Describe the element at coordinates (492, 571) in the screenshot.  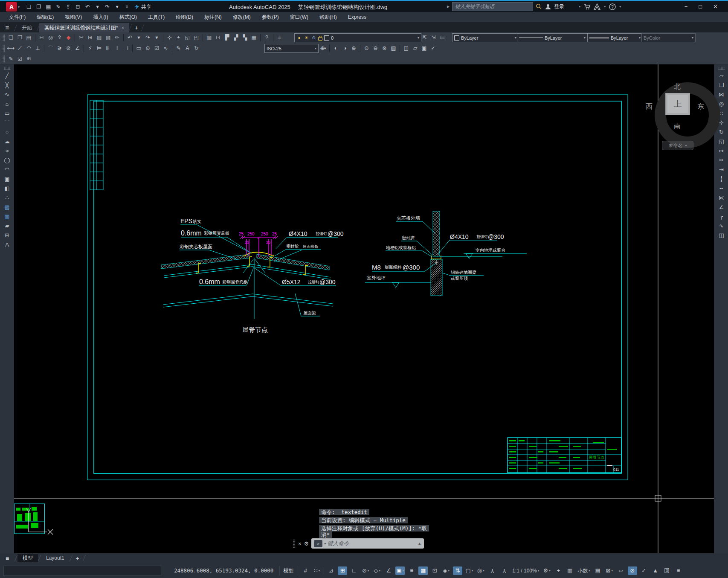
I see `status-annotation-visibility: Y` at that location.